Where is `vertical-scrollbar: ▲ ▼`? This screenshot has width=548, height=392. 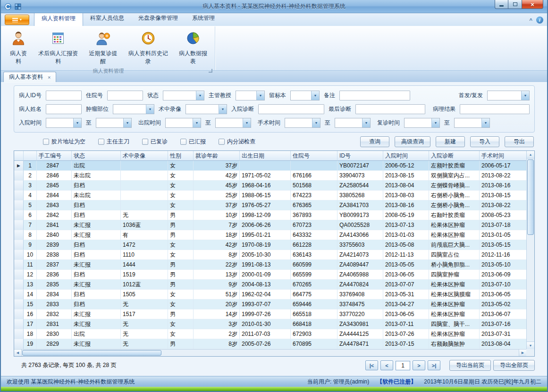 vertical-scrollbar: ▲ ▼ is located at coordinates (531, 250).